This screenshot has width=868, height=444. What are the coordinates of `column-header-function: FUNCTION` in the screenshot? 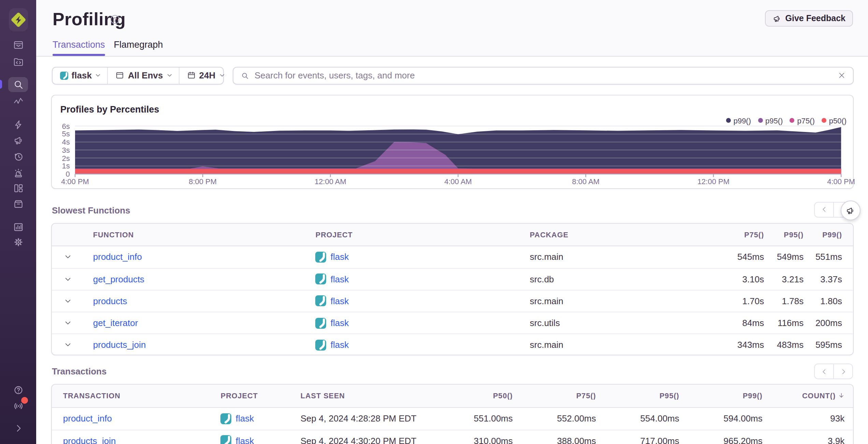 It's located at (200, 234).